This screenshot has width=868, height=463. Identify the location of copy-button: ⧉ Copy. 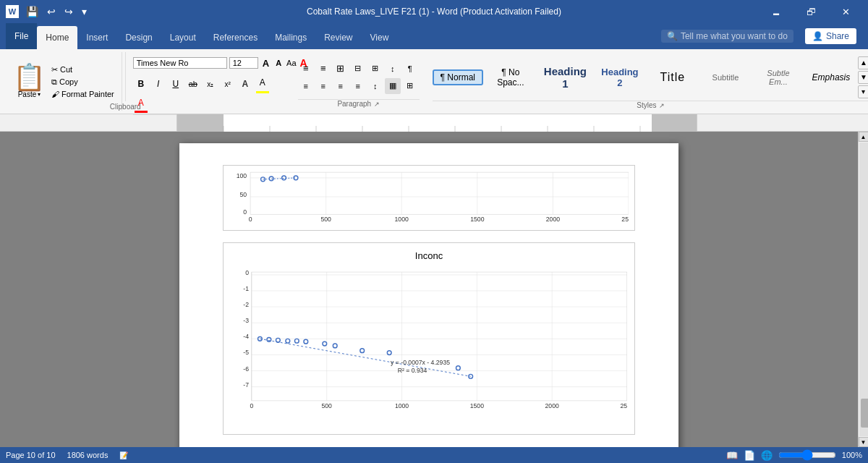
(82, 82).